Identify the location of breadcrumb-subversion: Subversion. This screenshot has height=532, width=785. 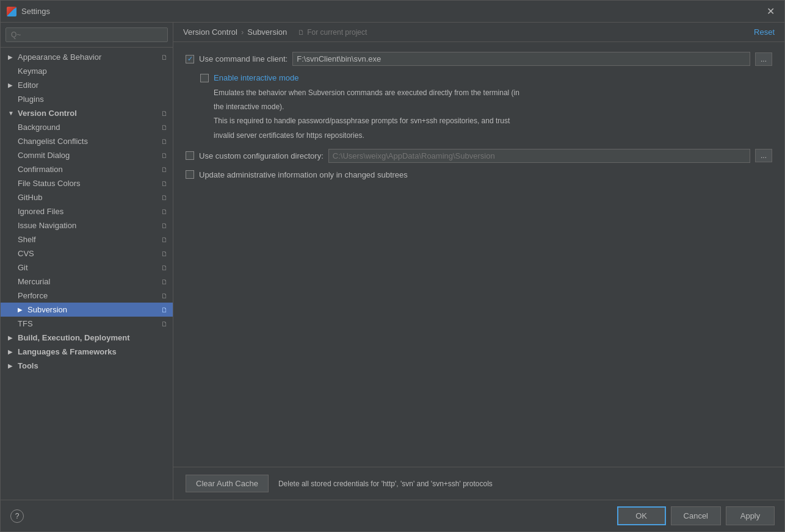
(267, 32).